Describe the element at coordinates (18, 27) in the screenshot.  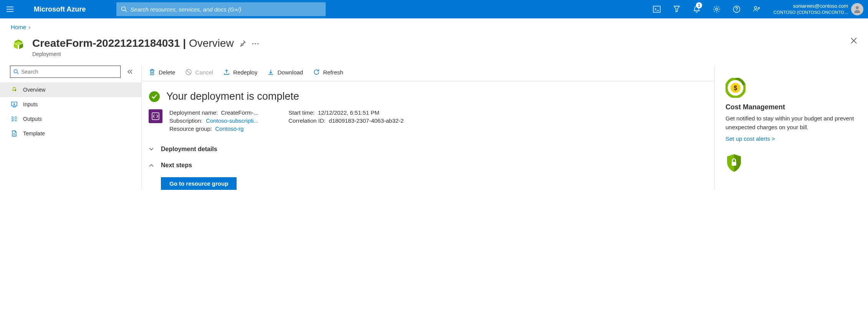
I see `breadcrumb-home: Home` at that location.